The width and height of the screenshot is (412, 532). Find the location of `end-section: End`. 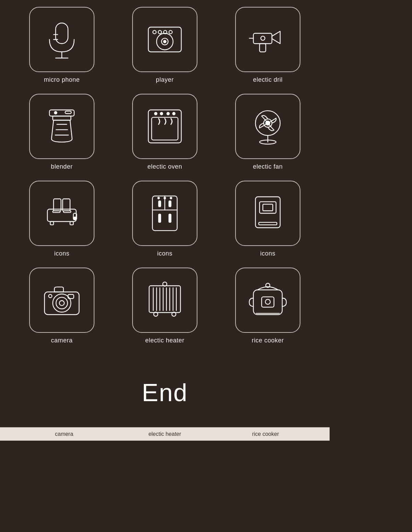

end-section: End is located at coordinates (165, 389).